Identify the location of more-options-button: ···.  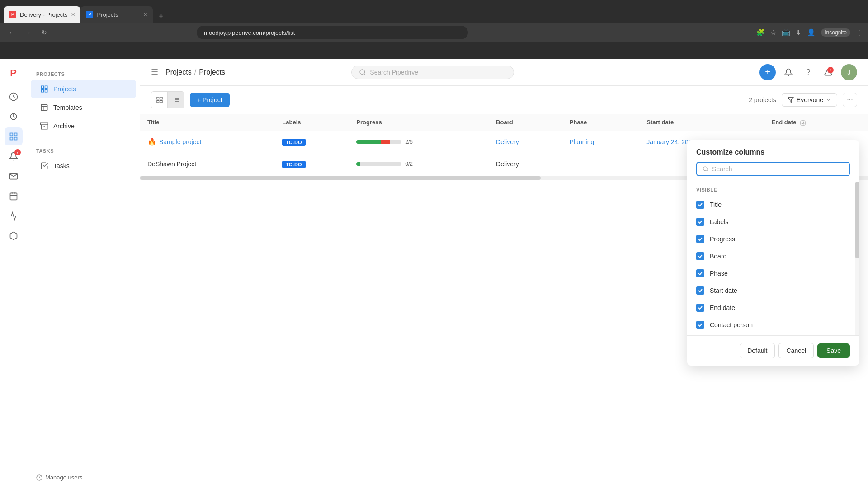
(850, 100).